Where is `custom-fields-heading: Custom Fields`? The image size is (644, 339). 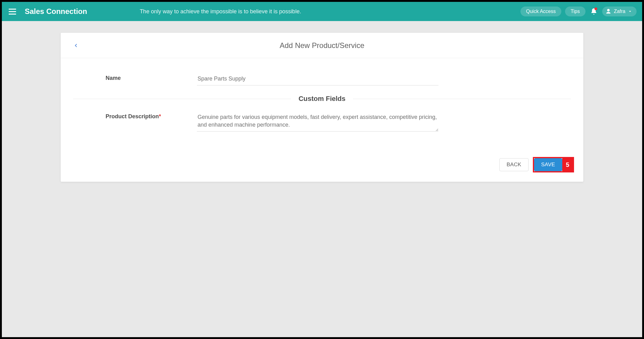 custom-fields-heading: Custom Fields is located at coordinates (322, 99).